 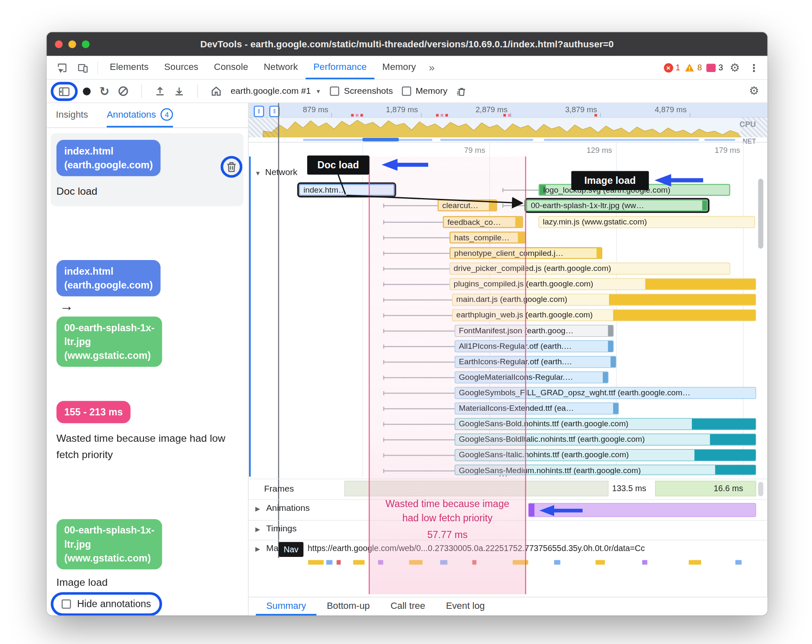 What do you see at coordinates (258, 173) in the screenshot?
I see `network-collapse-caret: ▼` at bounding box center [258, 173].